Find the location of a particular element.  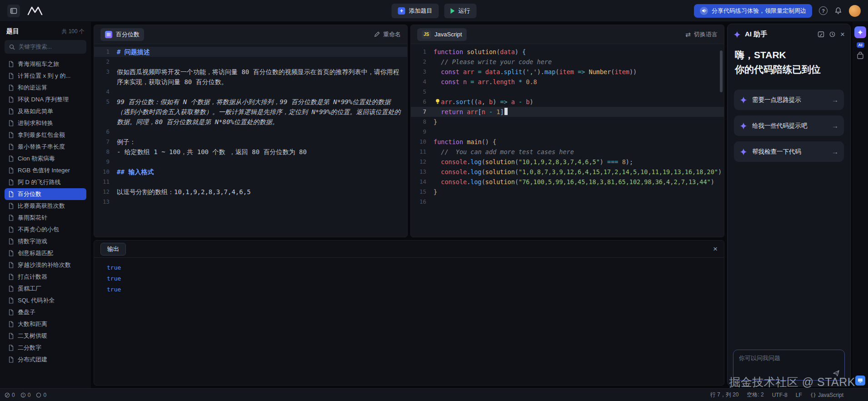

sidebar-item: 环状 DNA 序列整理 is located at coordinates (45, 100).